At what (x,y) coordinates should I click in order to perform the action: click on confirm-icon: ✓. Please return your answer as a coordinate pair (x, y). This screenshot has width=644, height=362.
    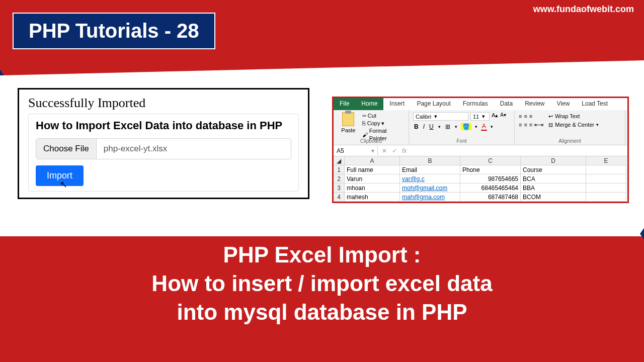
    Looking at the image, I should click on (394, 151).